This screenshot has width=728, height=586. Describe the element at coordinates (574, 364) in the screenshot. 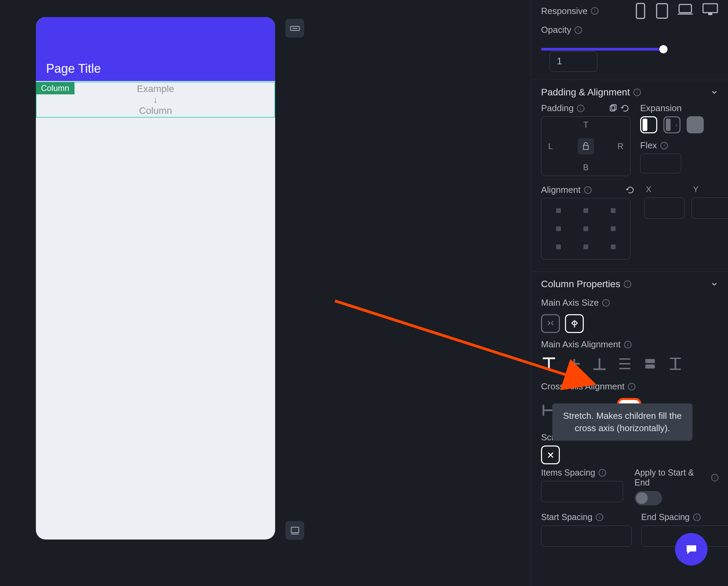

I see `main-align-center` at that location.